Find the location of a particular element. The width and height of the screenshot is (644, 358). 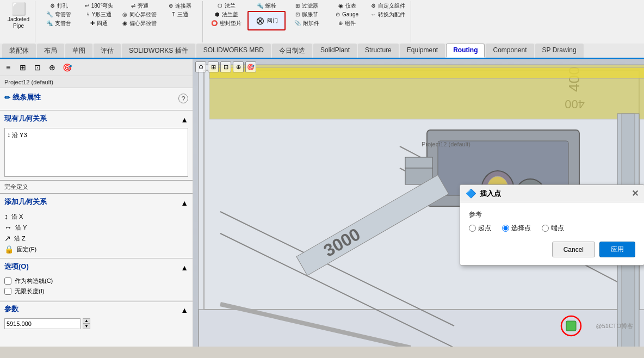

watermark: @51CTO博客 is located at coordinates (615, 326).